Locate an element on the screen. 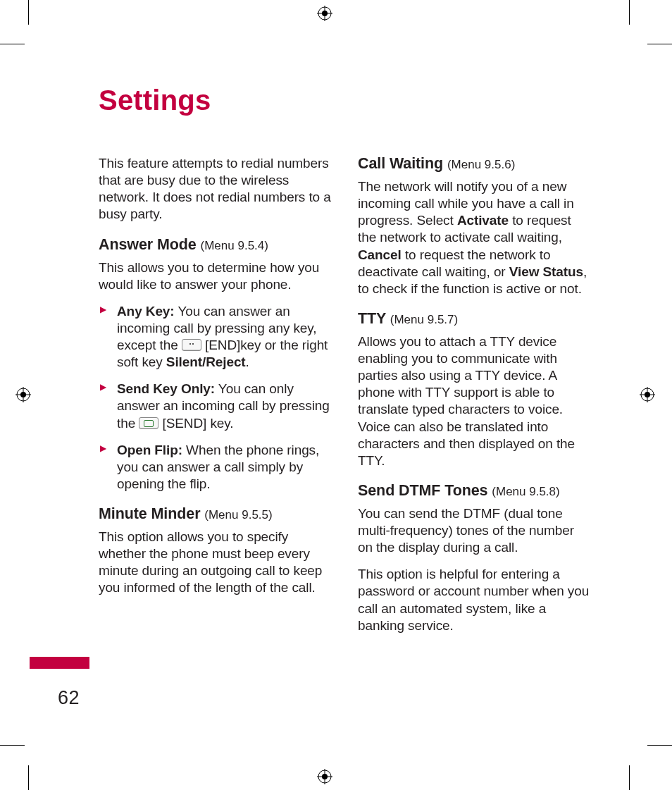  heading-text: TTY is located at coordinates (372, 319).